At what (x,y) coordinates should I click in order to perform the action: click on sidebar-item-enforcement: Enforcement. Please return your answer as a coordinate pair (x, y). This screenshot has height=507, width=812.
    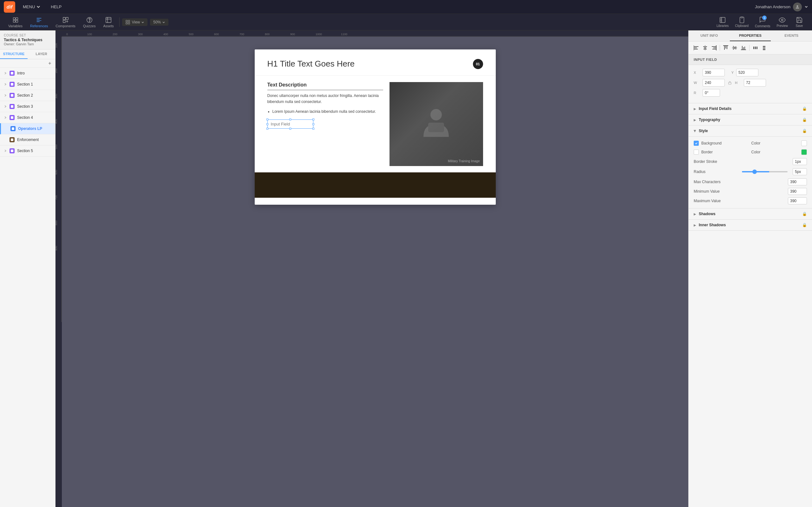
    Looking at the image, I should click on (28, 140).